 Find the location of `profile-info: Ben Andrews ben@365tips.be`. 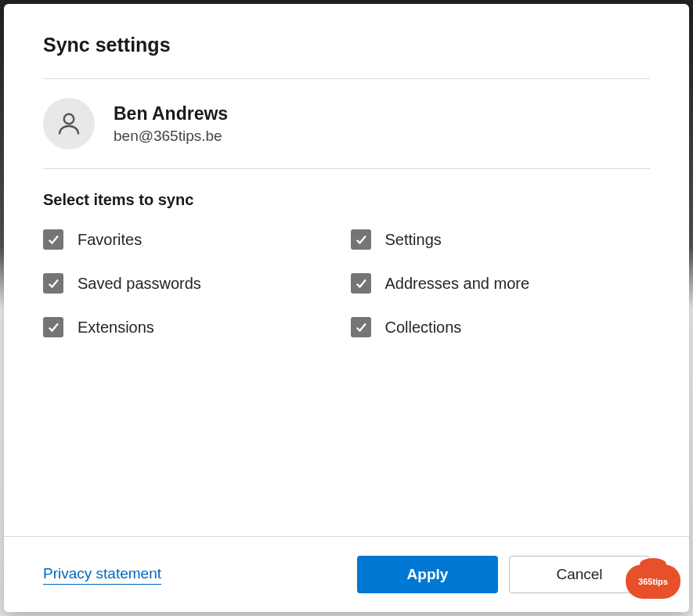

profile-info: Ben Andrews ben@365tips.be is located at coordinates (171, 124).